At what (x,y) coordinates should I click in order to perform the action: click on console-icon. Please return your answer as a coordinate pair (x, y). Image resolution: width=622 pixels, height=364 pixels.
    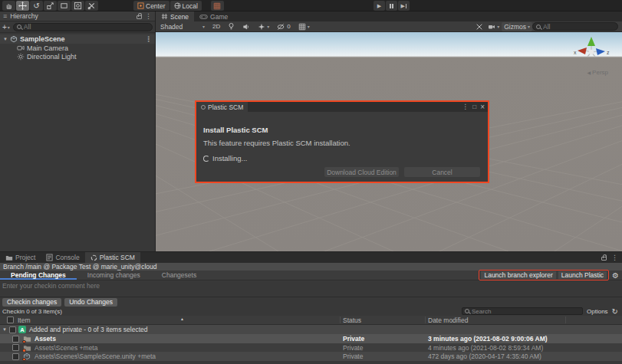
    Looking at the image, I should click on (49, 257).